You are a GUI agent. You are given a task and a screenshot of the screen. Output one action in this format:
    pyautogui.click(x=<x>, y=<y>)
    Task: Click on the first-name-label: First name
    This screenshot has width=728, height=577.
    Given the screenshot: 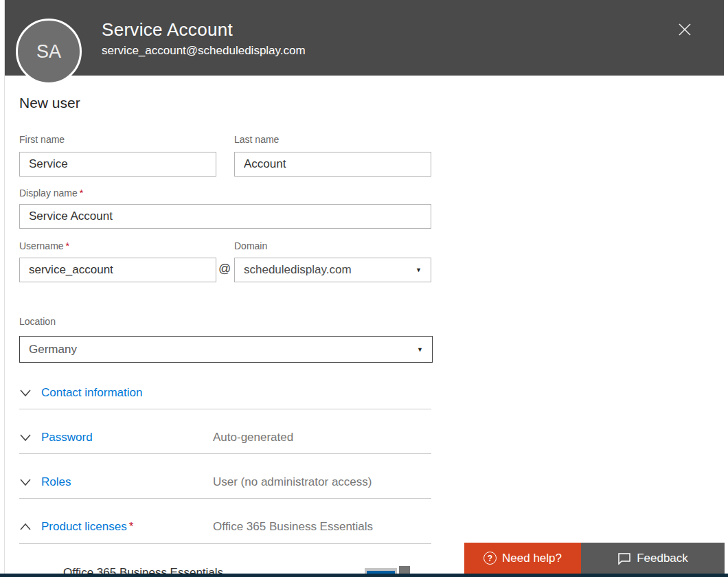 What is the action you would take?
    pyautogui.click(x=42, y=139)
    